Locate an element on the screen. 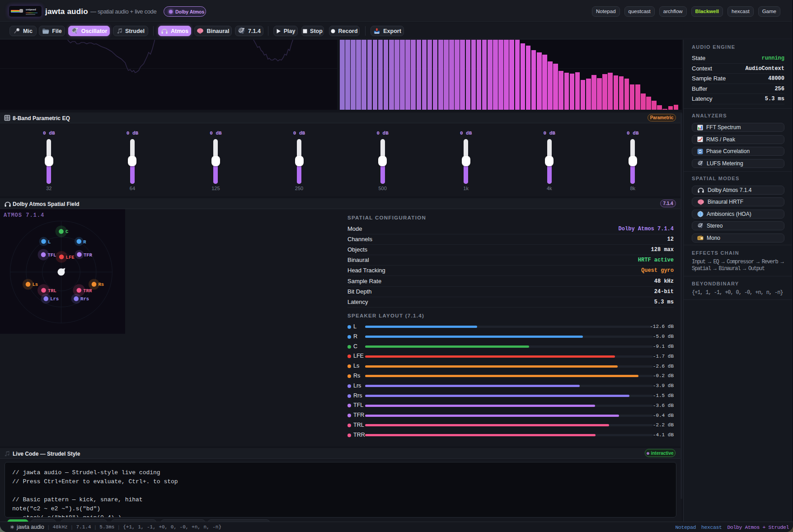  svg-text: TFR is located at coordinates (88, 255).